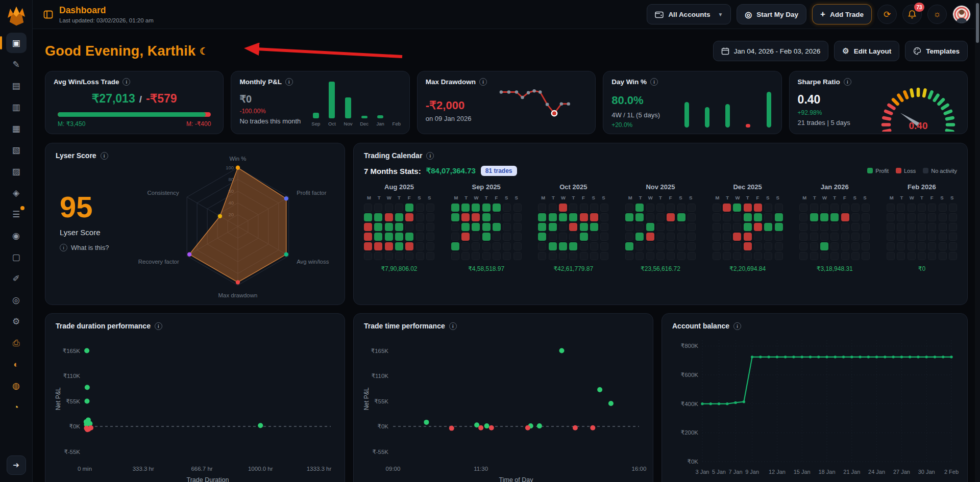 This screenshot has width=980, height=482. What do you see at coordinates (16, 86) in the screenshot?
I see `sidebar-item-trades: ▤` at bounding box center [16, 86].